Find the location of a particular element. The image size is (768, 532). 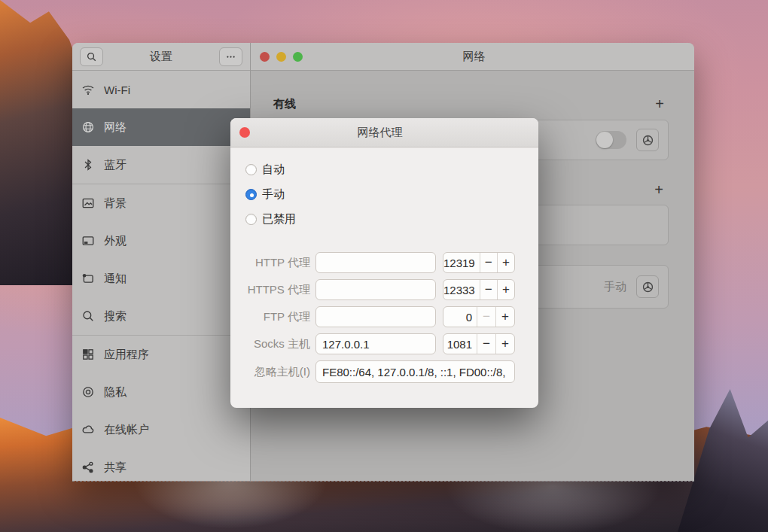

ignore-hosts-row: 忽略主机(I) is located at coordinates (384, 372).